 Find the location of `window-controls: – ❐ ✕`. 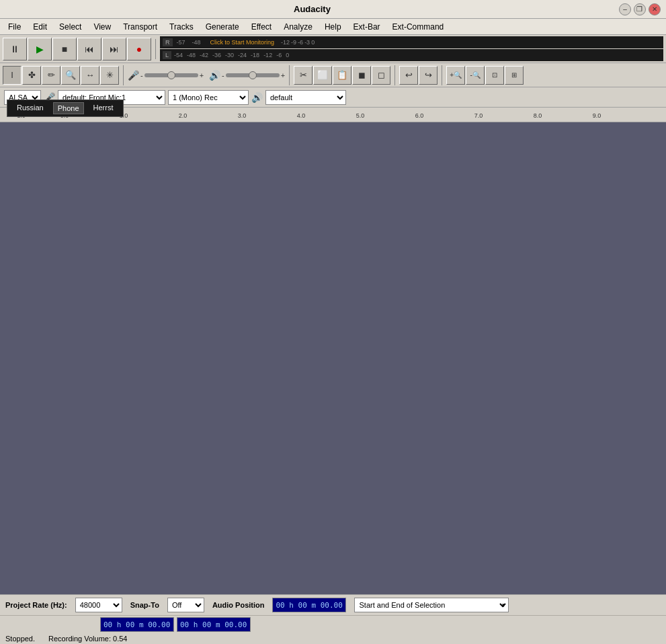

window-controls: – ❐ ✕ is located at coordinates (640, 9).